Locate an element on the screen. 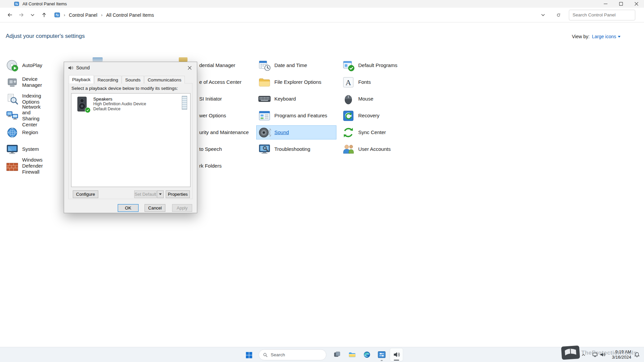 This screenshot has width=644, height=362. cp-item-label: User Accounts is located at coordinates (374, 149).